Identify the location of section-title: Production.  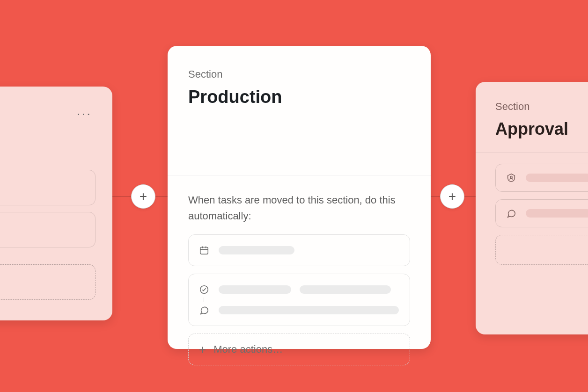
(299, 97).